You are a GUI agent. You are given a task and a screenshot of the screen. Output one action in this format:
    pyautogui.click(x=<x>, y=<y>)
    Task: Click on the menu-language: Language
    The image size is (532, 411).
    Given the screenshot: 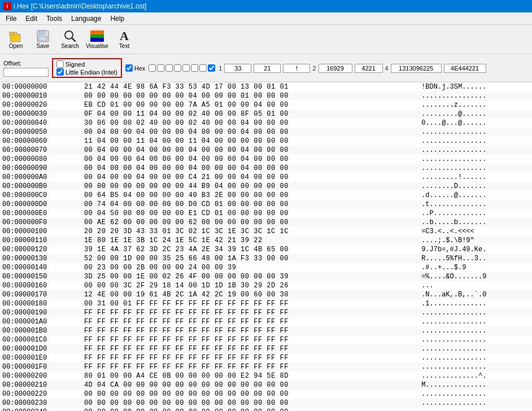 What is the action you would take?
    pyautogui.click(x=86, y=18)
    